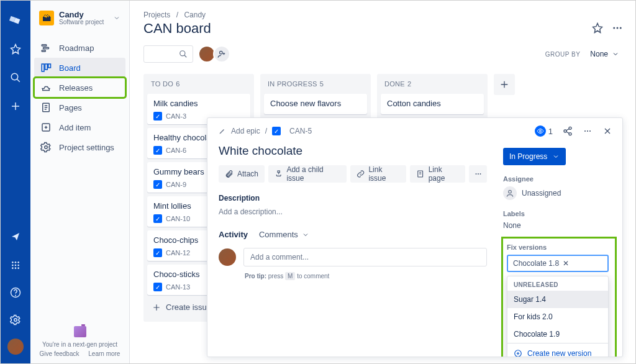  Describe the element at coordinates (16, 293) in the screenshot. I see `help-icon` at that location.